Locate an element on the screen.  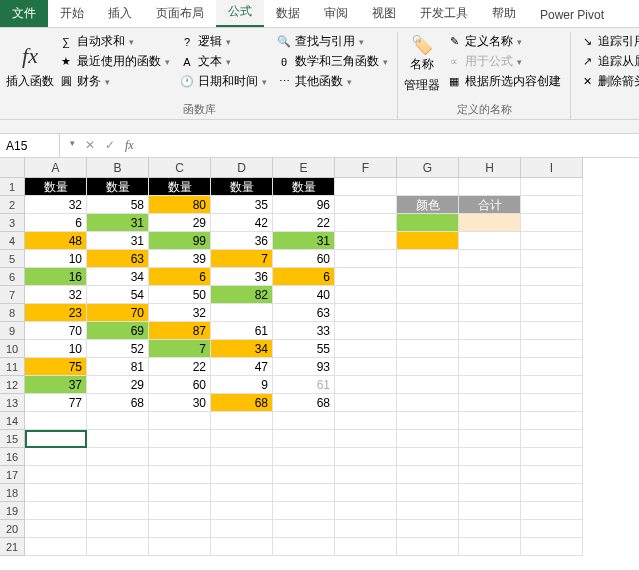
cell-B14 is located at coordinates (118, 421).